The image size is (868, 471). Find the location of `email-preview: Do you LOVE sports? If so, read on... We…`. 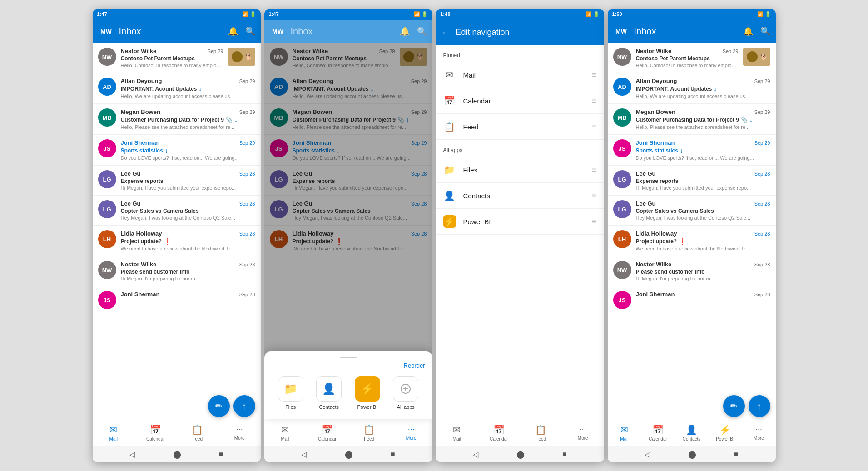

email-preview: Do you LOVE sports? If so, read on... We… is located at coordinates (188, 158).